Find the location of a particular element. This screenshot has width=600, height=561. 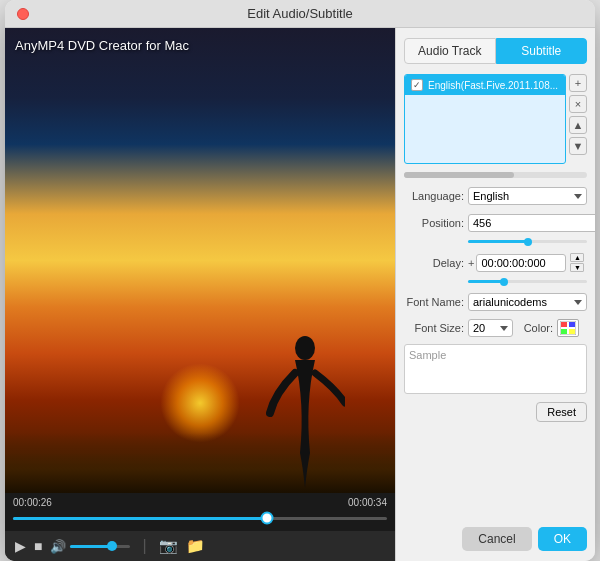

screenshot-icon: 📷 is located at coordinates (168, 546).